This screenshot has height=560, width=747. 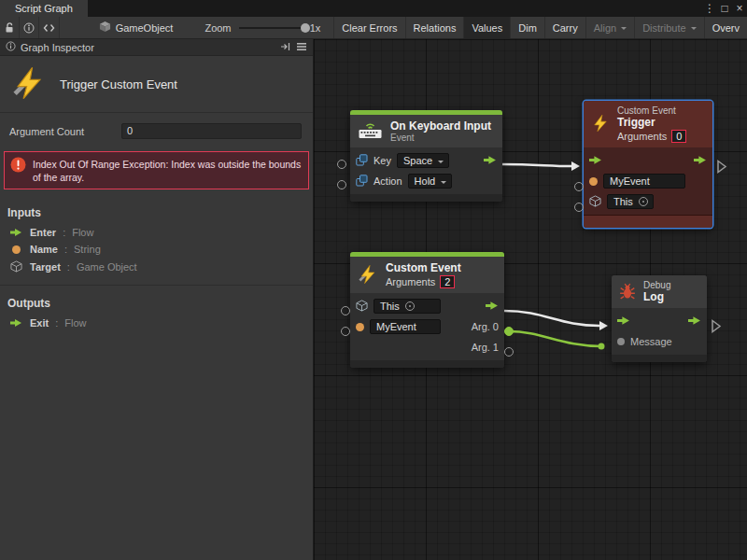 I want to click on argument-count-label: Argument Count, so click(x=62, y=132).